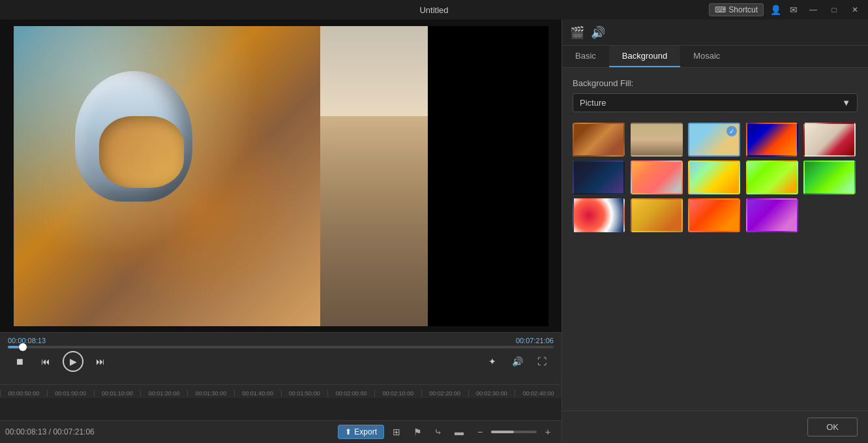 This screenshot has height=443, width=868. I want to click on ok-button: OK, so click(832, 427).